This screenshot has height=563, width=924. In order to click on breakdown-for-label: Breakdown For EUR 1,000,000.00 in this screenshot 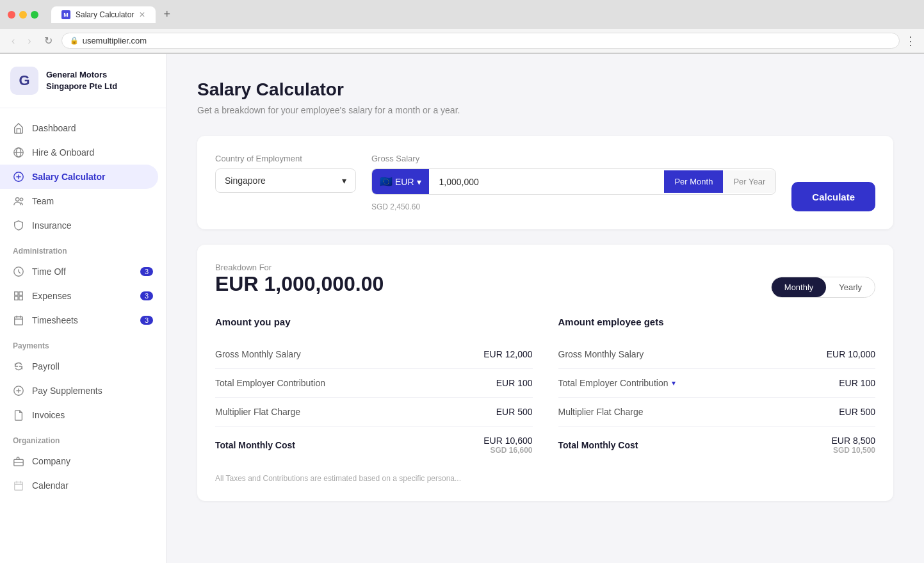, I will do `click(300, 287)`.